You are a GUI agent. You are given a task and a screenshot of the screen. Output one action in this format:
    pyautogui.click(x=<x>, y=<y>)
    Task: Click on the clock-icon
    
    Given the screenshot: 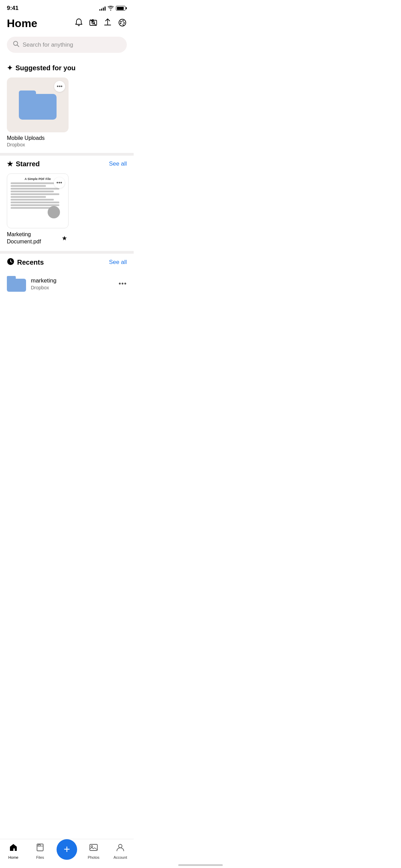 What is the action you would take?
    pyautogui.click(x=11, y=263)
    